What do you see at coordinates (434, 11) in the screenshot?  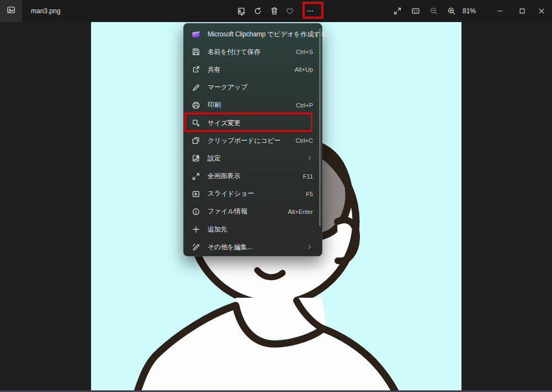 I see `zoom-out-icon` at bounding box center [434, 11].